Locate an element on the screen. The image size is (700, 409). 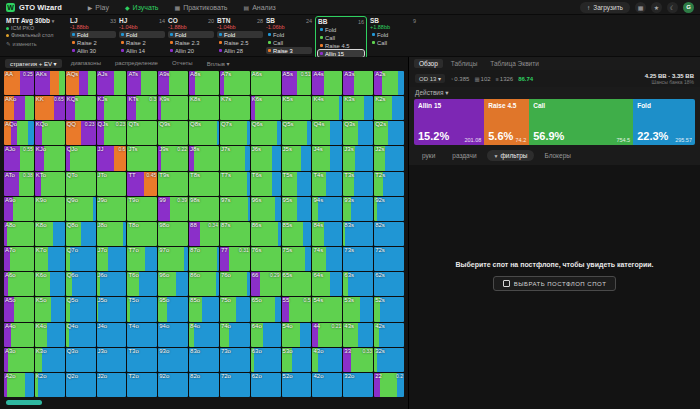
hand-cell-85o: 85o is located at coordinates (204, 309).